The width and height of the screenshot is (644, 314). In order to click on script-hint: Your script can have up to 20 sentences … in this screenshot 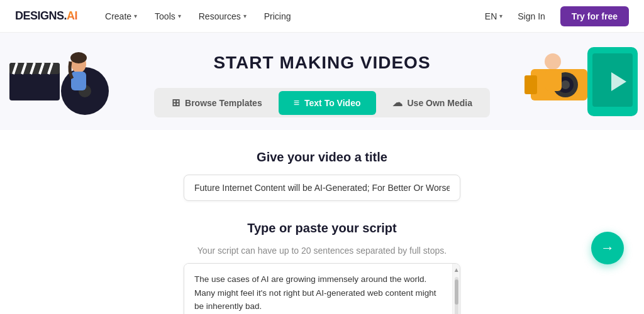, I will do `click(322, 251)`.